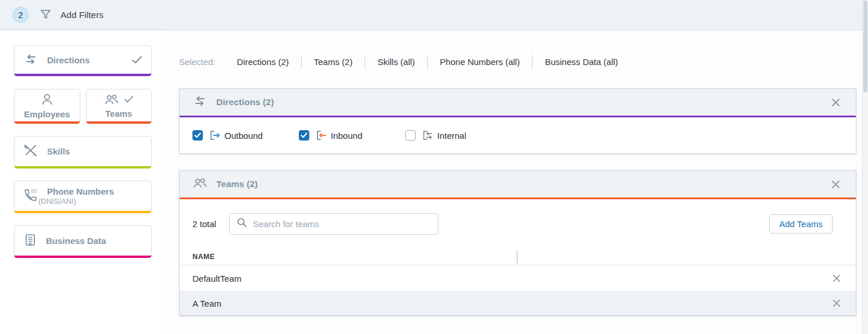 The width and height of the screenshot is (868, 334). What do you see at coordinates (47, 100) in the screenshot?
I see `employee-person-icon` at bounding box center [47, 100].